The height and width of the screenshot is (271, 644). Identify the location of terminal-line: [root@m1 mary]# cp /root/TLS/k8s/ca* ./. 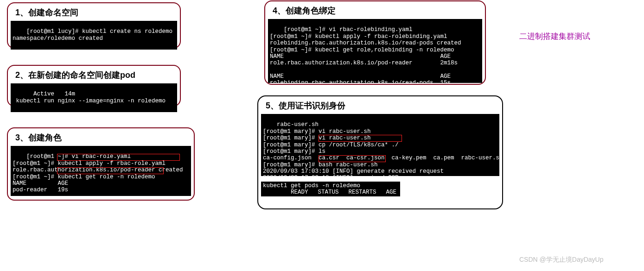
(331, 145).